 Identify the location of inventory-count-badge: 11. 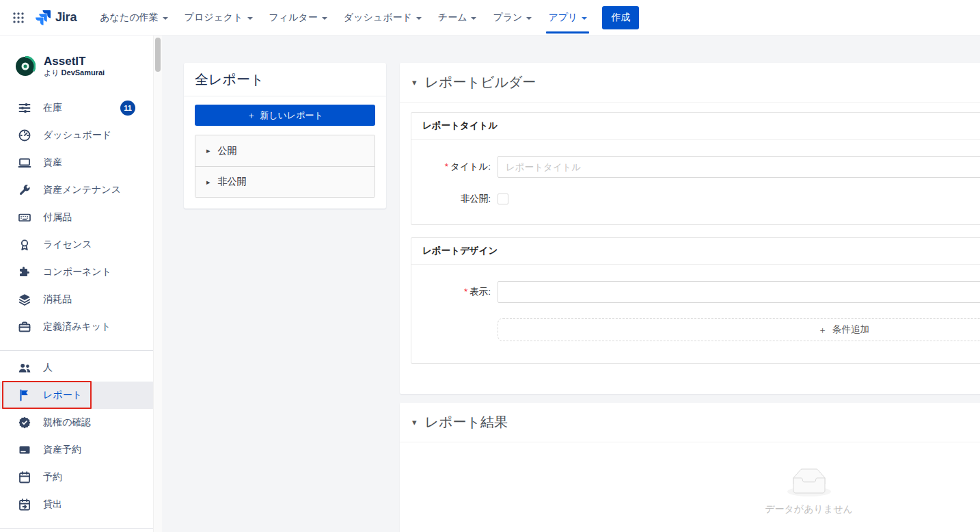
(128, 108).